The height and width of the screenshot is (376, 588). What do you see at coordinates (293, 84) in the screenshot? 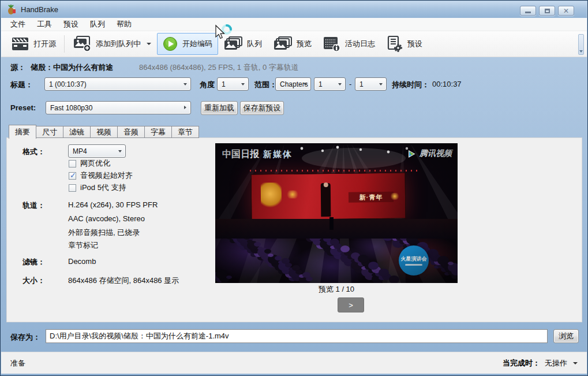
I see `range-type-select: Chapters` at bounding box center [293, 84].